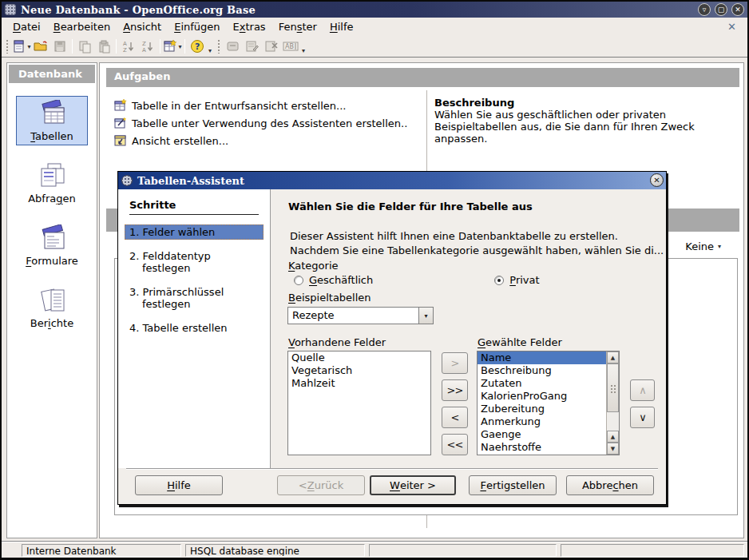  I want to click on svg-text: A, so click(125, 44).